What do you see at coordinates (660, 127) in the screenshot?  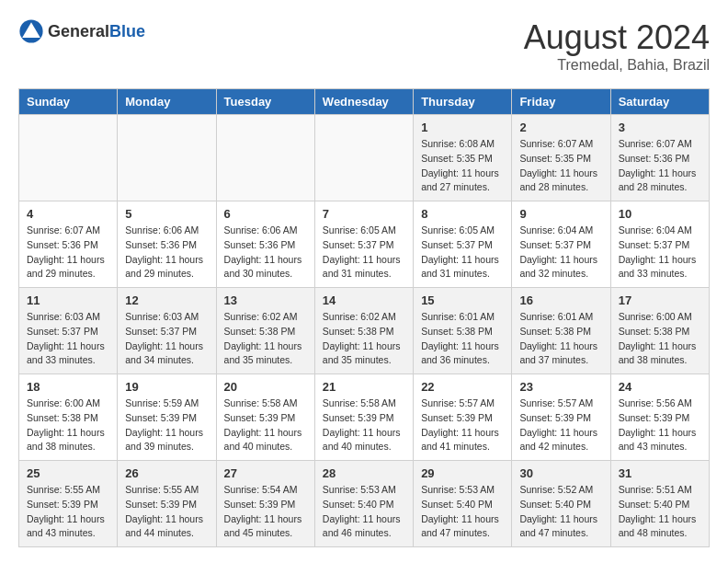 I see `day-number: 3` at bounding box center [660, 127].